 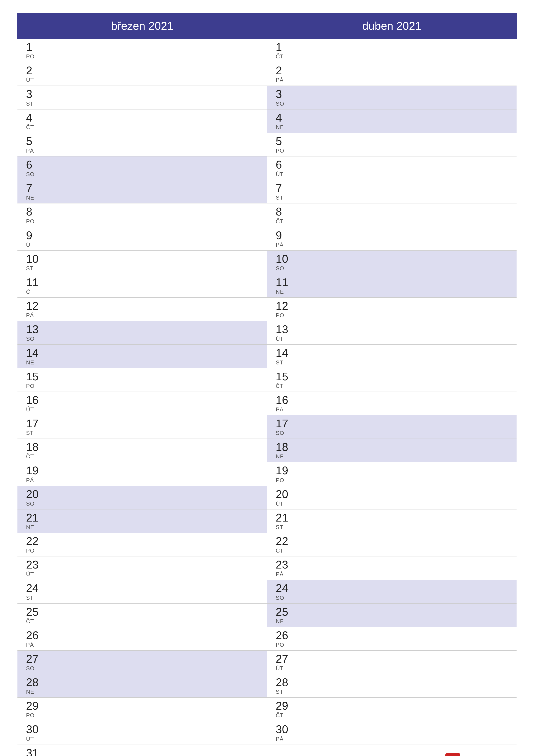 What do you see at coordinates (142, 74) in the screenshot?
I see `march-day-2: 2ÚT` at bounding box center [142, 74].